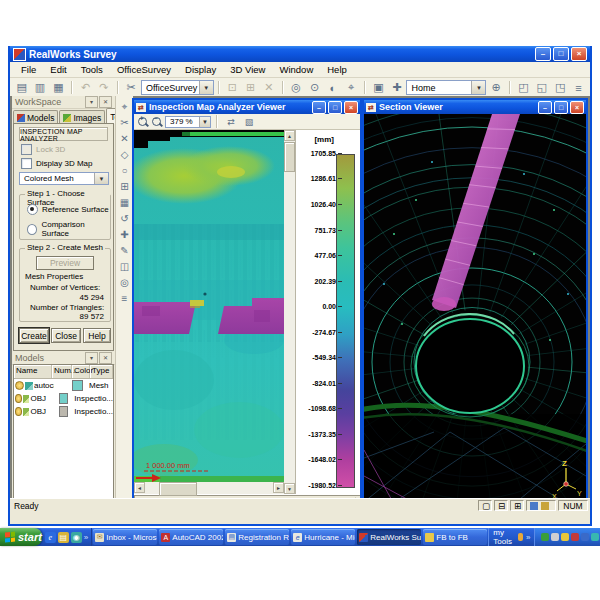 This screenshot has height=600, width=600. Describe the element at coordinates (76, 538) in the screenshot. I see `media-icon: ◉` at that location.